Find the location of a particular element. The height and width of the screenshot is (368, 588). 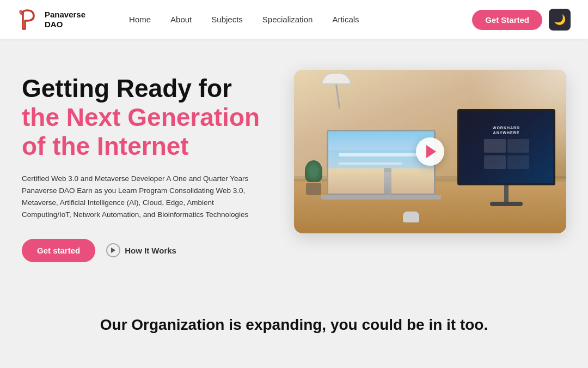

plant-decoration is located at coordinates (314, 178).